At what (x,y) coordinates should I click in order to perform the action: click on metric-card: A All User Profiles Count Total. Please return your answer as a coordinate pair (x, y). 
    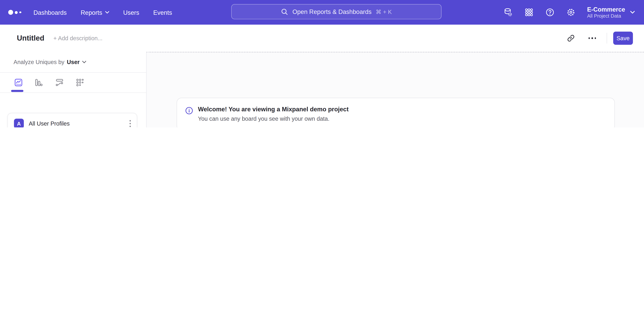
    Looking at the image, I should click on (72, 120).